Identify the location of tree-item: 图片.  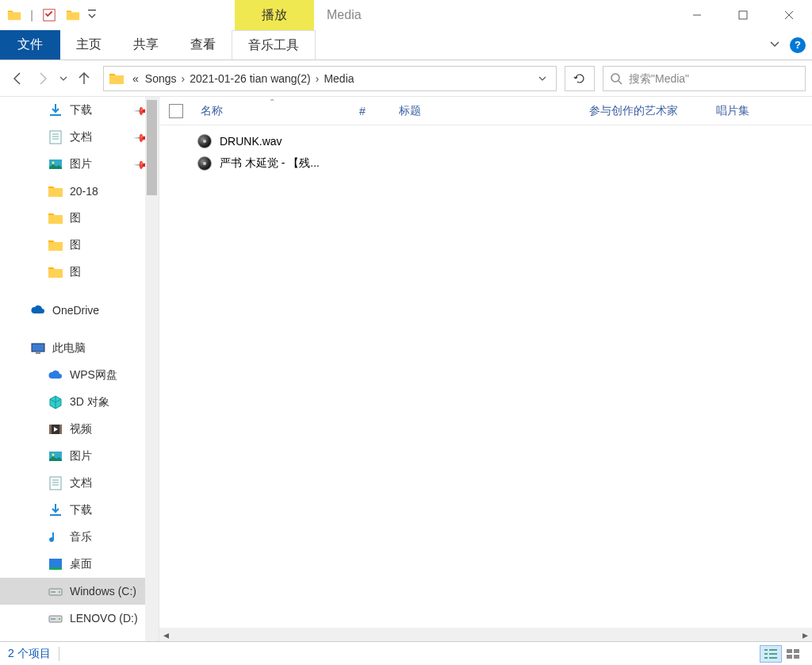
(79, 456).